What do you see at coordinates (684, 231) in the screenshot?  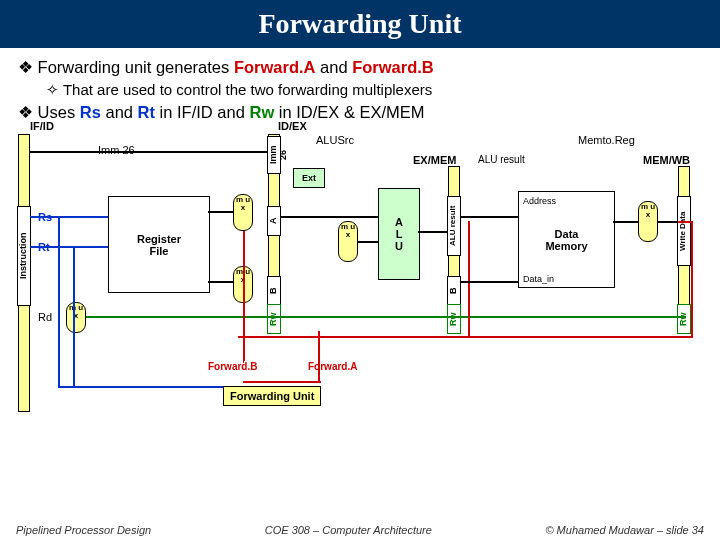 I see `lbl-writedata: Write Data` at bounding box center [684, 231].